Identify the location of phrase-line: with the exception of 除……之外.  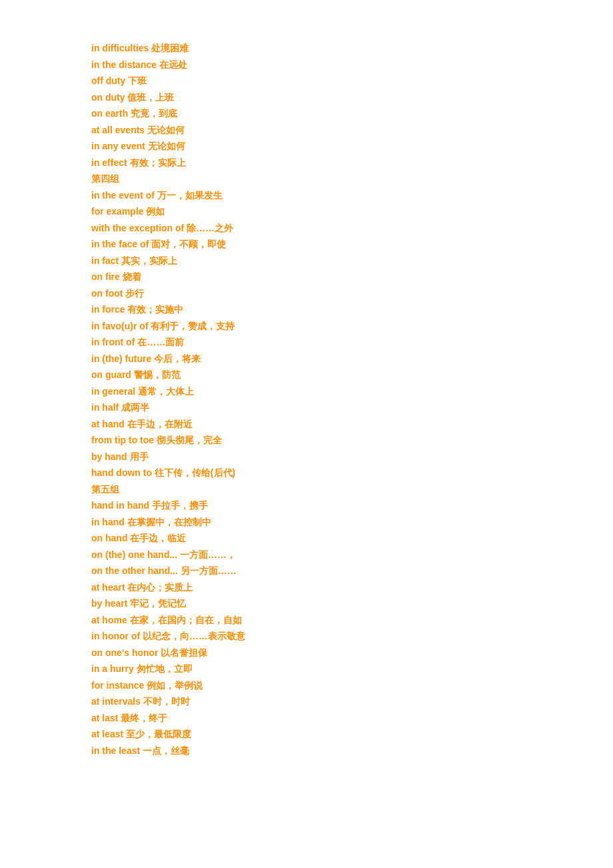
(306, 228).